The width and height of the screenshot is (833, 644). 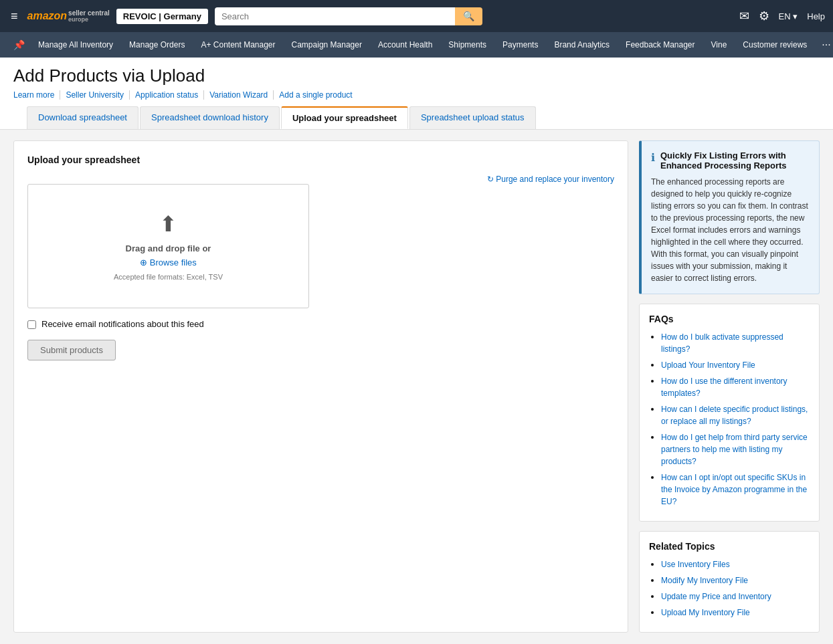 What do you see at coordinates (551, 179) in the screenshot?
I see `purge-replace-link: Purge and replace your inventory` at bounding box center [551, 179].